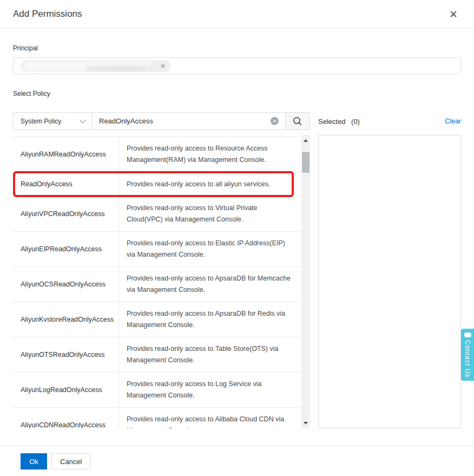 The image size is (474, 476). Describe the element at coordinates (53, 121) in the screenshot. I see `policy-type-dropdown: System Policy` at that location.